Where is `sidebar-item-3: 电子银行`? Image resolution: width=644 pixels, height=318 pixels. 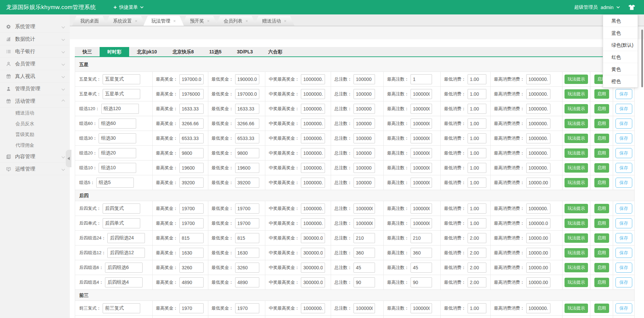
sidebar-item-3: 电子银行 is located at coordinates (35, 52).